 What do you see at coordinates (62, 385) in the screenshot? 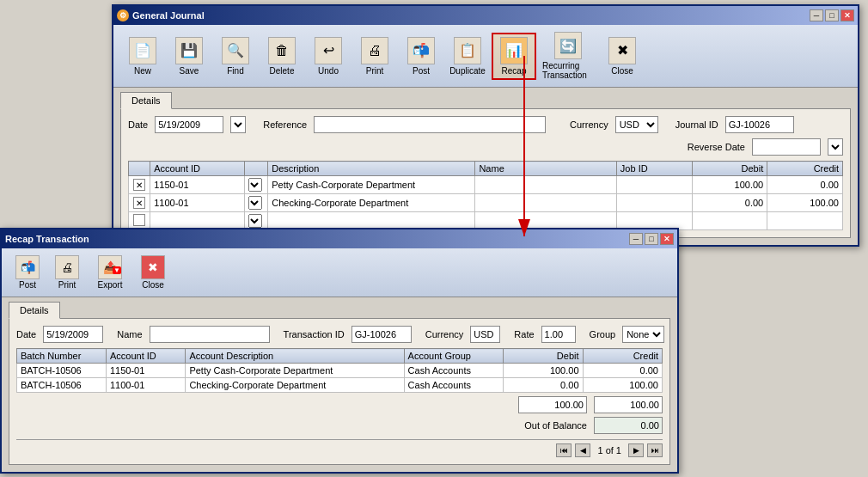
I see `rrow2-batch: BATCH-10506` at bounding box center [62, 385].